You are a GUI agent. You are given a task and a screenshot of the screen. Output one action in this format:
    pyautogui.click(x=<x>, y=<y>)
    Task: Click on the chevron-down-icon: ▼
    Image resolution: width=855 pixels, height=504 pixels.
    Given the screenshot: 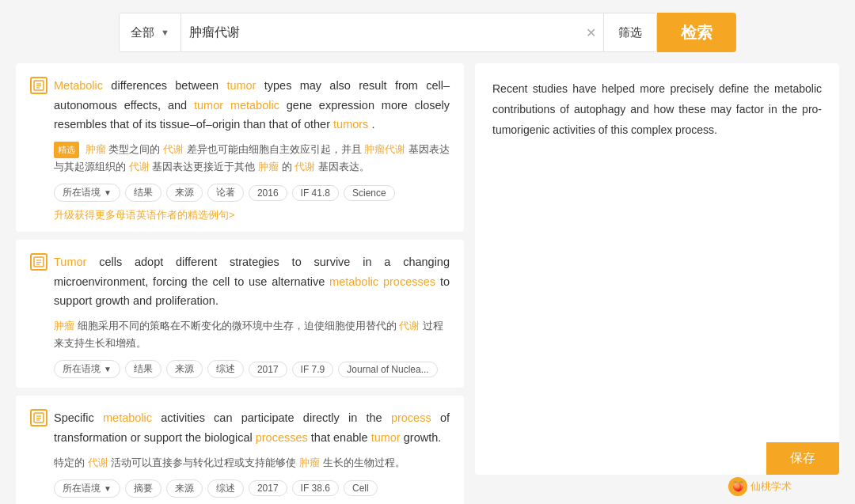 What is the action you would take?
    pyautogui.click(x=165, y=32)
    